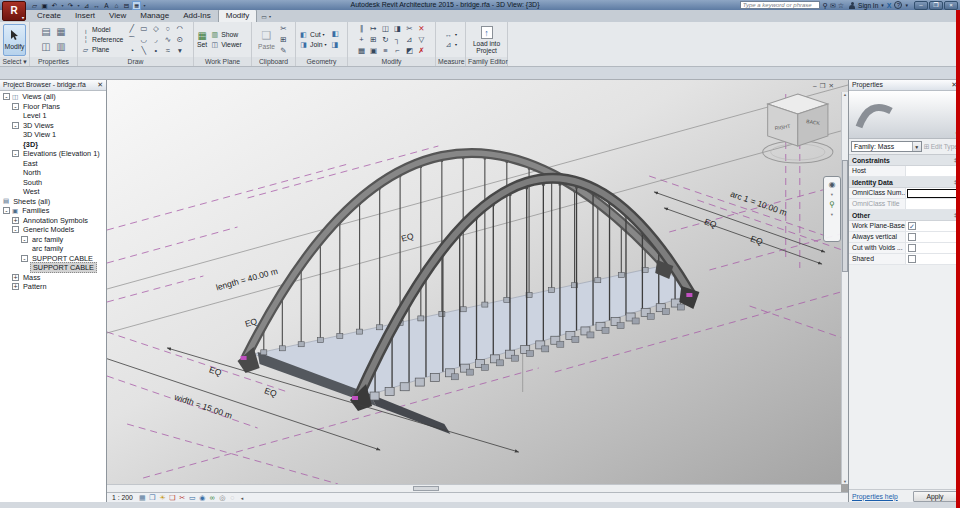 This screenshot has height=508, width=960. Describe the element at coordinates (70, 6) in the screenshot. I see `qat-redo-icon: ↷` at that location.